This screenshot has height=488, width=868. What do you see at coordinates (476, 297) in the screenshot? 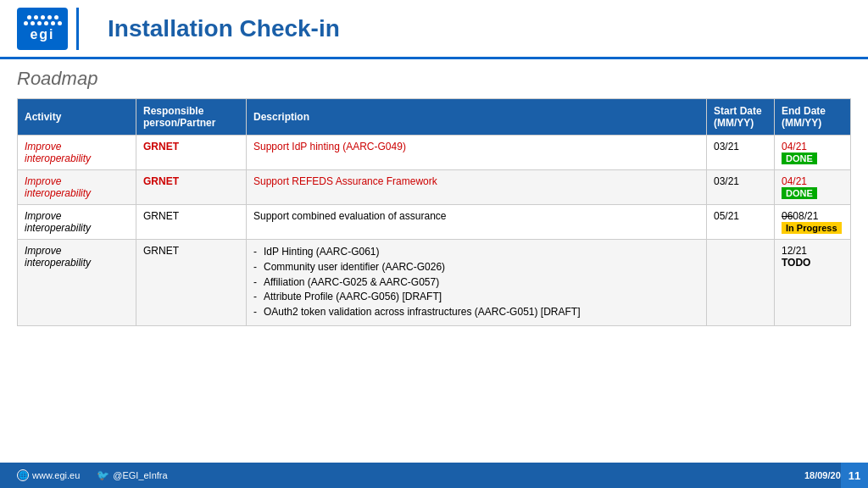
I see `list-item: Attribute Profile (AARC-G056) [DRAFT]` at bounding box center [476, 297].